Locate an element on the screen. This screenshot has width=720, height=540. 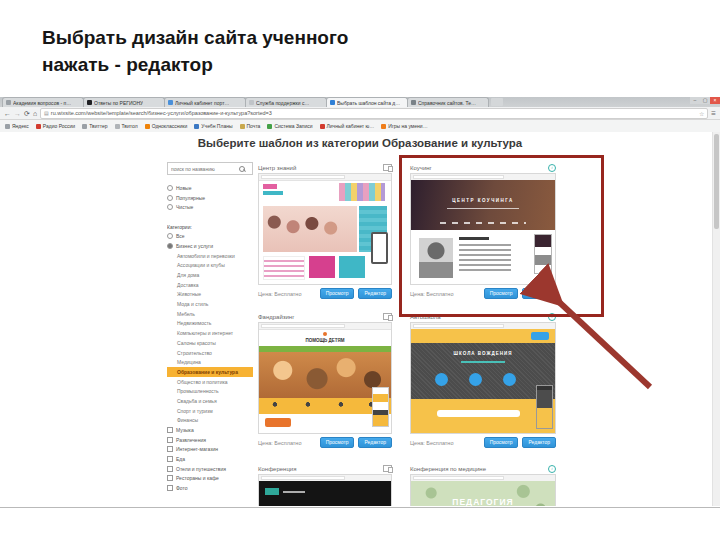
bookmark-item: Учебн Планы is located at coordinates (213, 126).